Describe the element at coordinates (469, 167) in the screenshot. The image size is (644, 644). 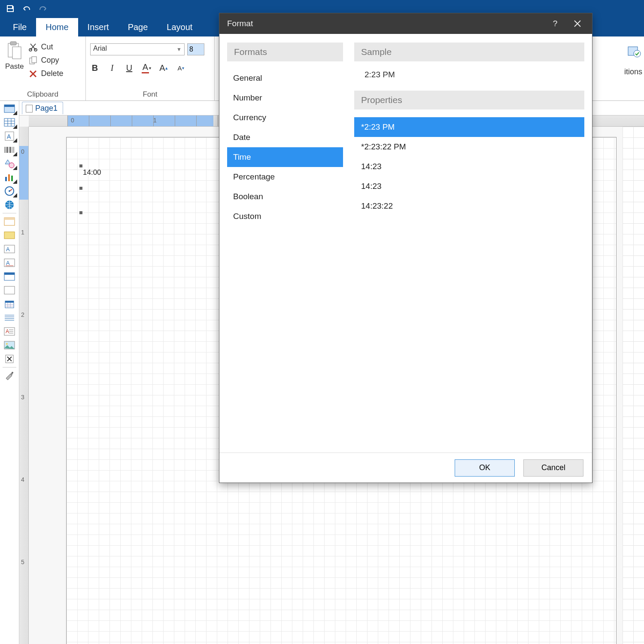
I see `property-item-2: 14:23` at that location.